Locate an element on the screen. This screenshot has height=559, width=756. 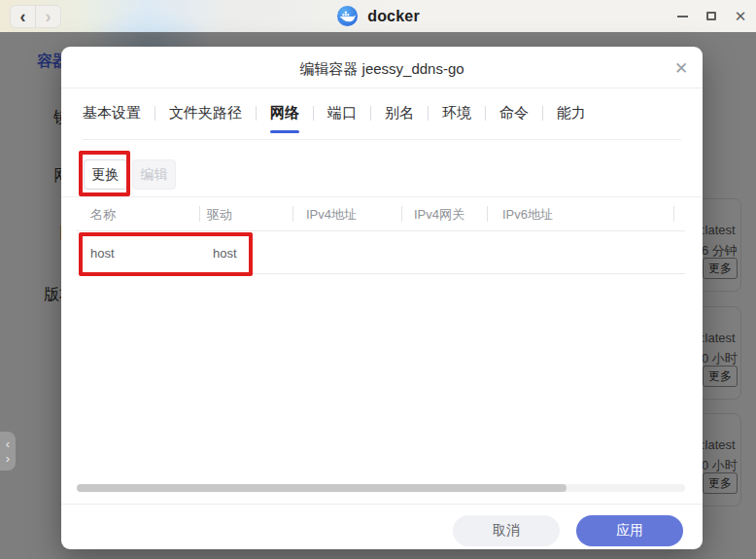
maximize-button is located at coordinates (711, 17).